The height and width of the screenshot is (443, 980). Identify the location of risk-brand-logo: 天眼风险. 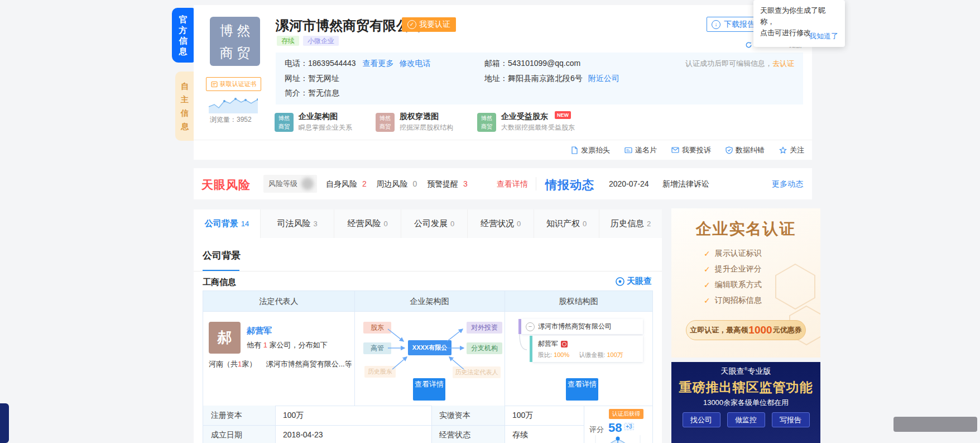
(226, 185).